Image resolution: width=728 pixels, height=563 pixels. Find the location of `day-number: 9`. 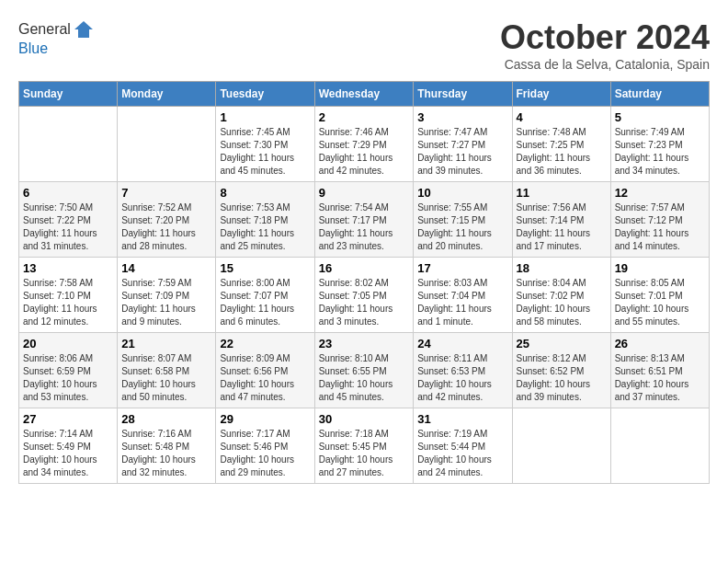

day-number: 9 is located at coordinates (364, 193).